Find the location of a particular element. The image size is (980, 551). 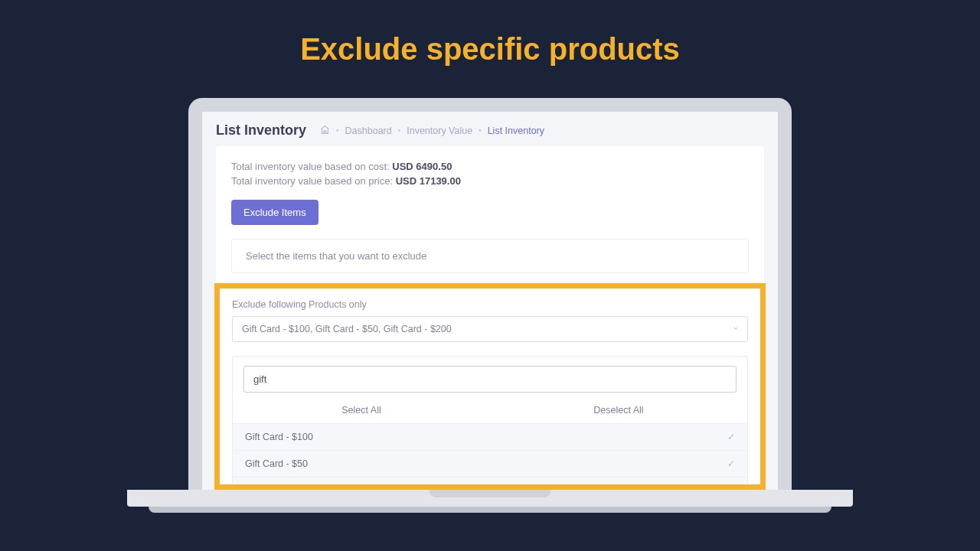

product-option: Gift Card - $200 ✓ is located at coordinates (490, 481).